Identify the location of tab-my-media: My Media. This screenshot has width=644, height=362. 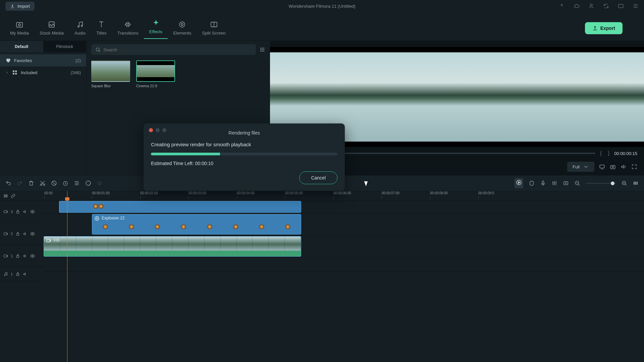
(19, 28).